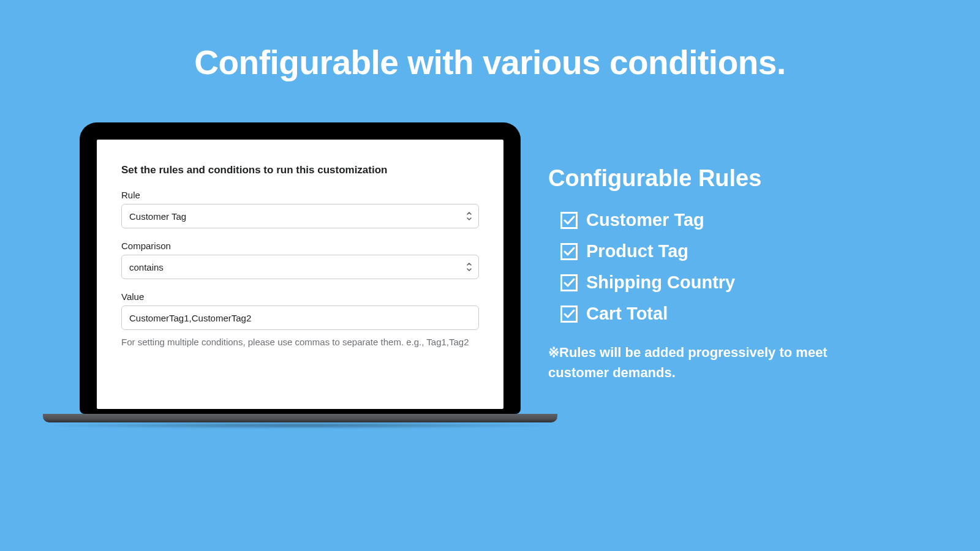 Image resolution: width=980 pixels, height=551 pixels. Describe the element at coordinates (300, 318) in the screenshot. I see `value-input` at that location.